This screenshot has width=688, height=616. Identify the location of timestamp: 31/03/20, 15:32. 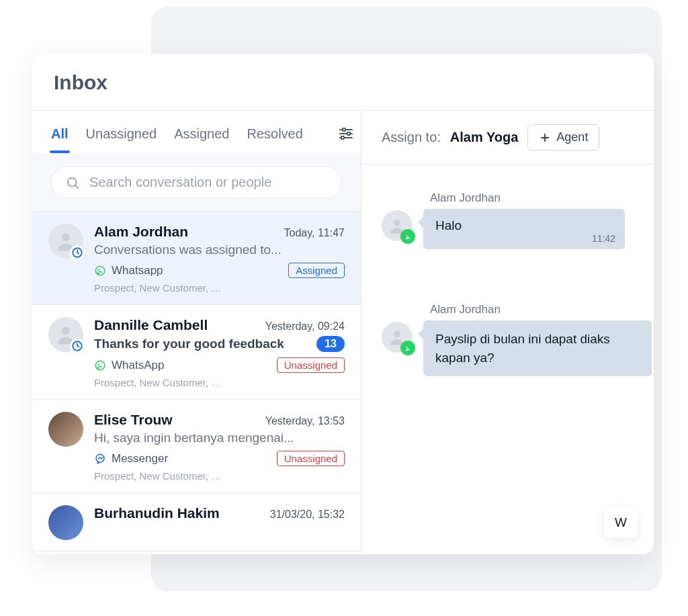
(308, 515).